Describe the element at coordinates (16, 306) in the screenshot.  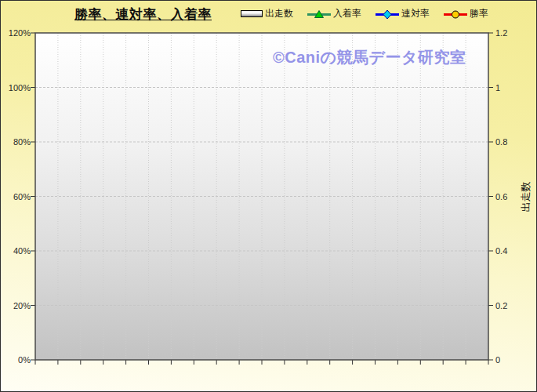
I see `y-axis-tick-label: 20%` at that location.